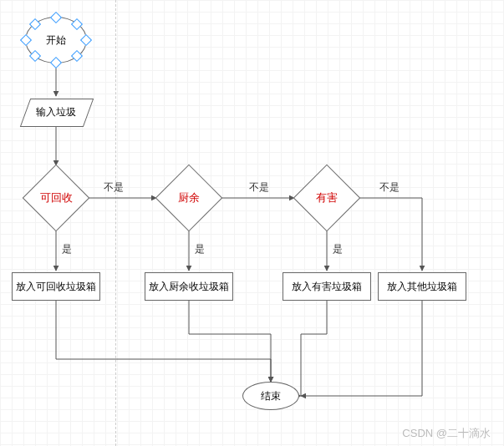  I want to click on box-other-label: 放入其他垃圾箱, so click(422, 287).